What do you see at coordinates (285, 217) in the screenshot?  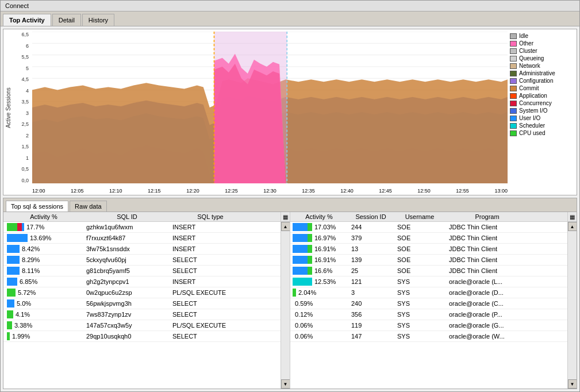 I see `sql-filter-icon: ▦` at bounding box center [285, 217].